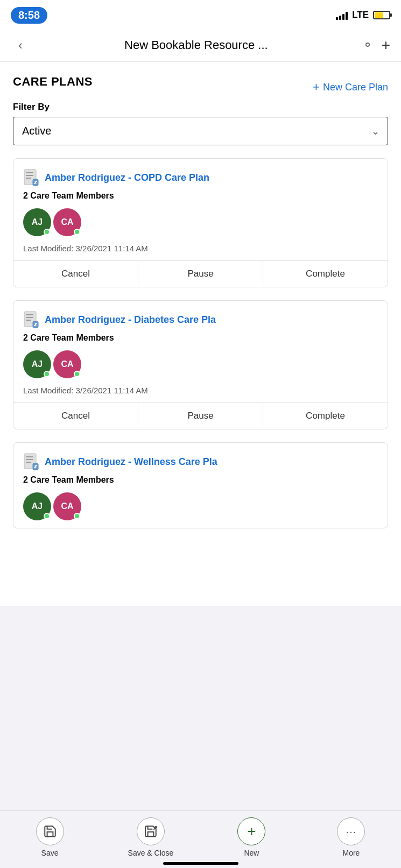 The image size is (401, 868). What do you see at coordinates (200, 485) in the screenshot?
I see `care-plan-card-wellness: Amber Rodriguez - Wellness Care Pla2 Car…` at bounding box center [200, 485].